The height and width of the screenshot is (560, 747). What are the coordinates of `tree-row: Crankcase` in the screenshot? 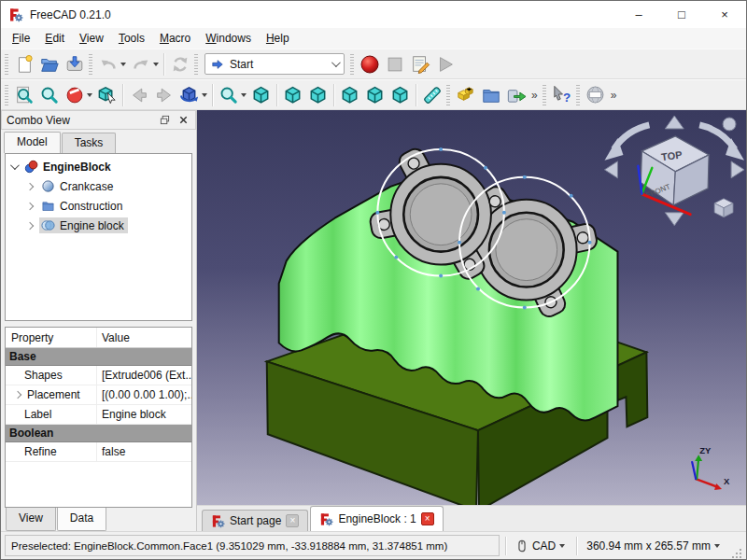 It's located at (99, 187).